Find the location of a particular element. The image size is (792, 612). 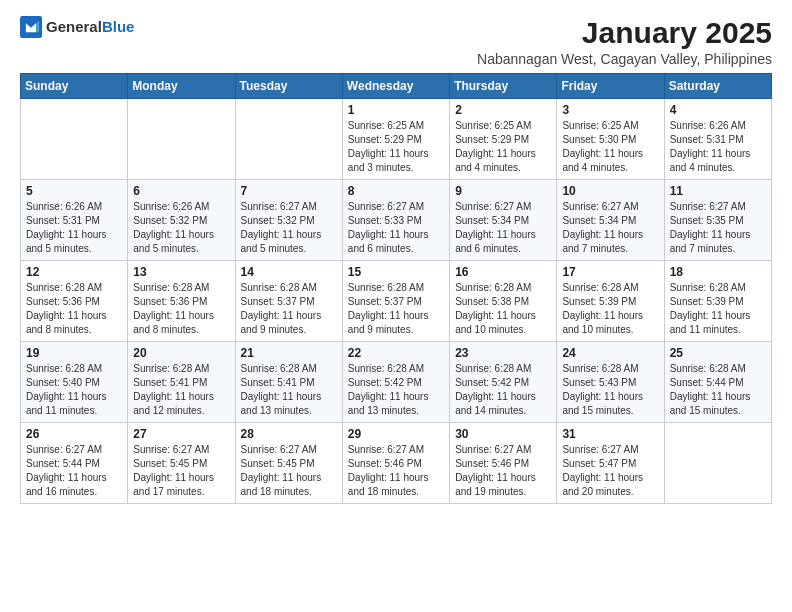

day-number: 13 is located at coordinates (181, 272).